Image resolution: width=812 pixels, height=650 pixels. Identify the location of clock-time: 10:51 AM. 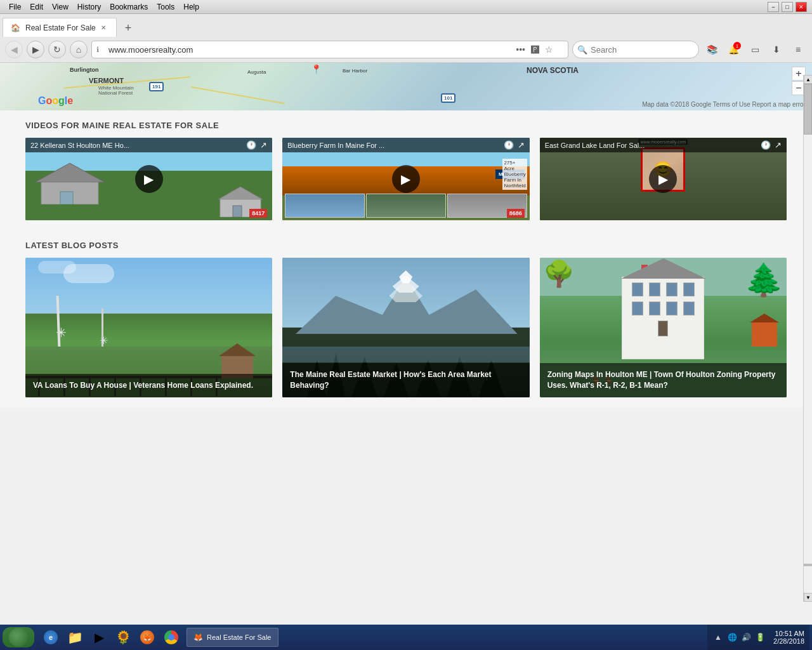
(789, 633).